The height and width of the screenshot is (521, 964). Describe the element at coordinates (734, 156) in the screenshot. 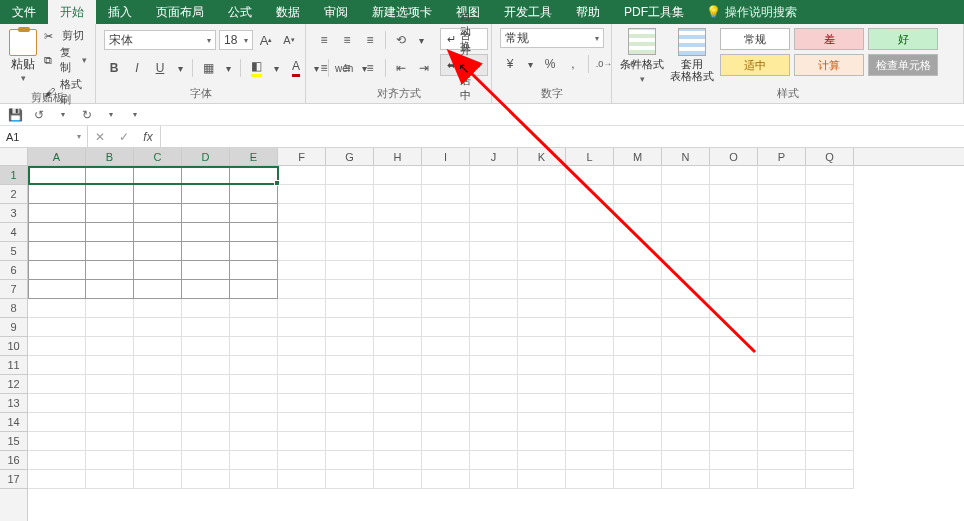

I see `column-header: O` at that location.